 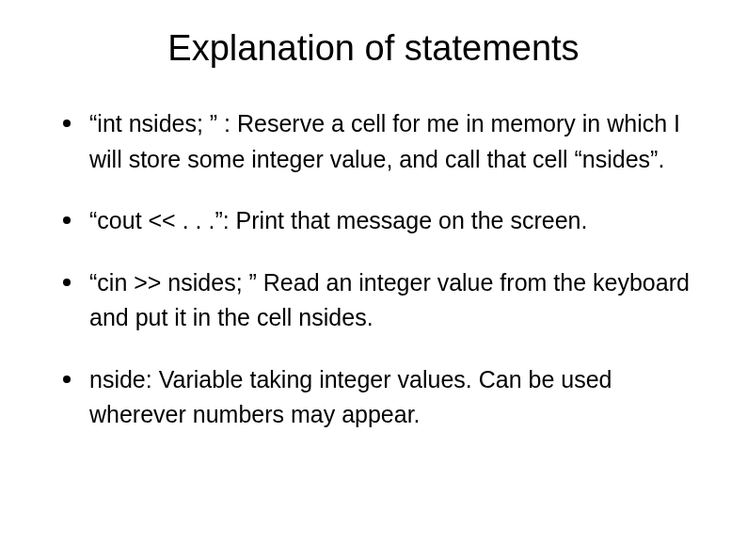 What do you see at coordinates (386, 141) in the screenshot?
I see `list-item: “int nsides; ” : Reserve a cell for me i…` at bounding box center [386, 141].